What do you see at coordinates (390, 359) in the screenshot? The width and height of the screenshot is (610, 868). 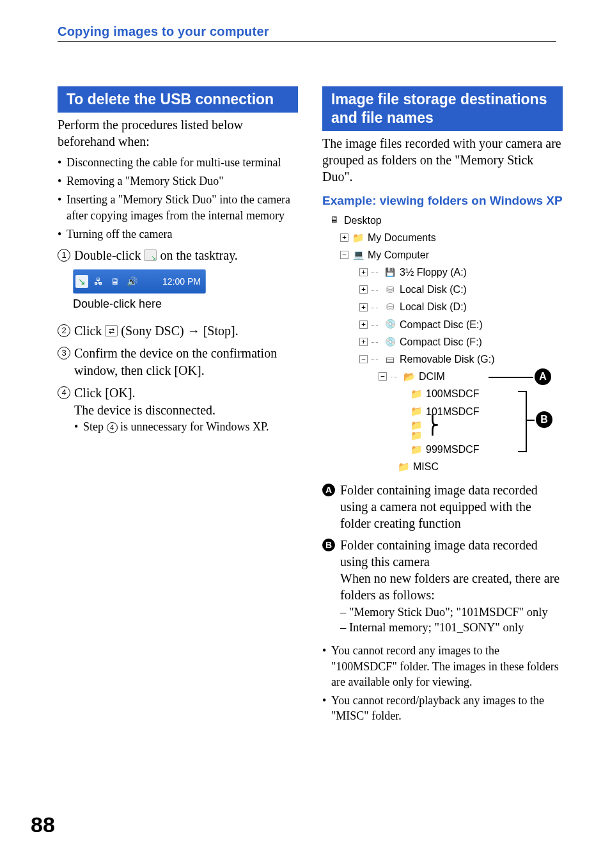 I see `removable-disk-icon` at bounding box center [390, 359].